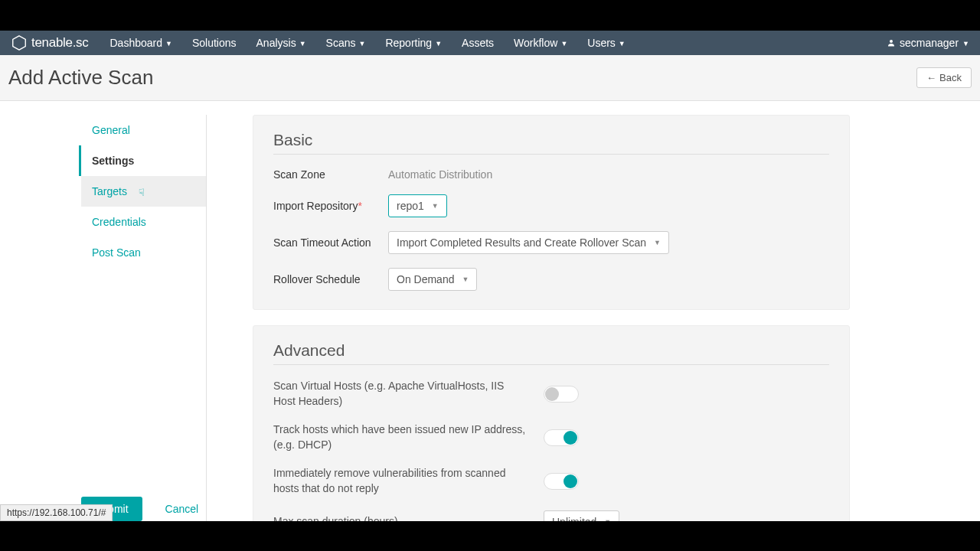 This screenshot has height=551, width=980. I want to click on sidebar-item-postscan: Post Scan, so click(144, 253).